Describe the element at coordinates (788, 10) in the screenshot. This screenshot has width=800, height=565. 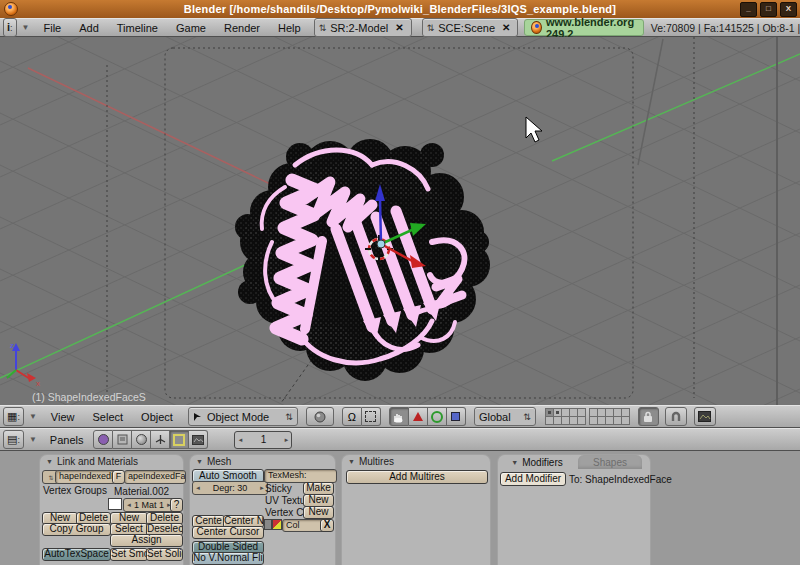
I see `close-button: X` at that location.